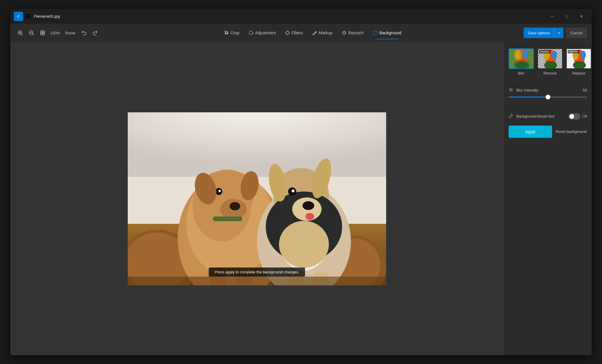 The image size is (602, 364). Describe the element at coordinates (579, 62) in the screenshot. I see `replace-mode-thumb: Preview Replace` at that location.